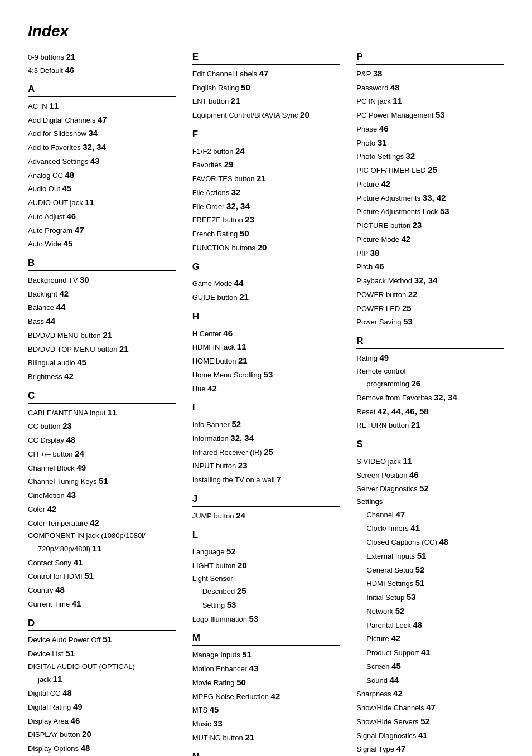  What do you see at coordinates (431, 542) in the screenshot?
I see `entry-settings-closed-captions: Closed Captions (CC) 48` at bounding box center [431, 542].